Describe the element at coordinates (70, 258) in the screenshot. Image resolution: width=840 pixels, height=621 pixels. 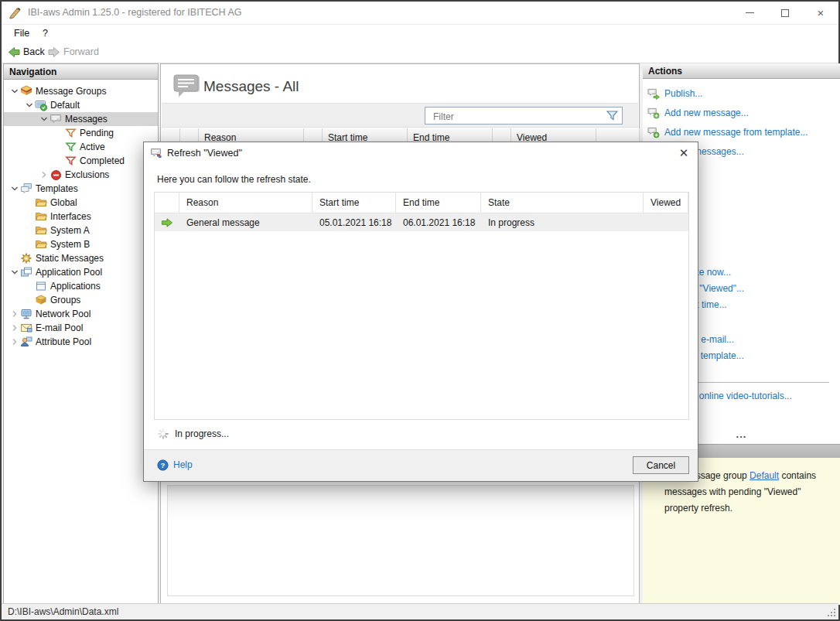
I see `tree-item-label: Static Messages` at that location.